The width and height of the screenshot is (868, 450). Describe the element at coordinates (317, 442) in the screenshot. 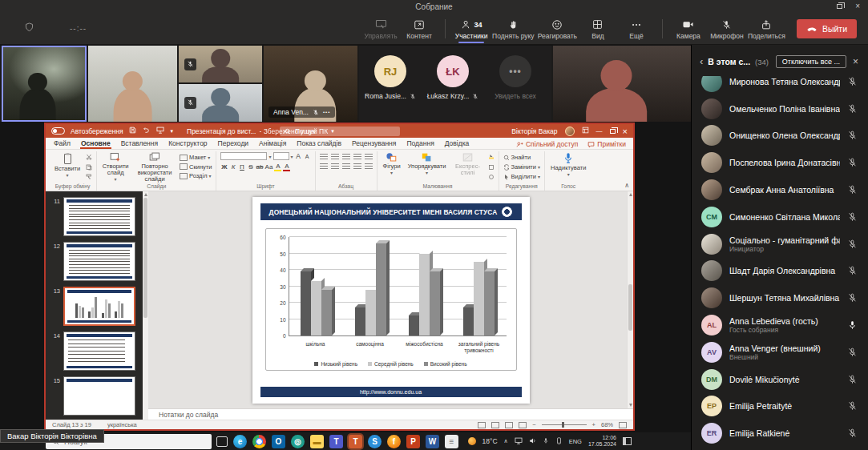

I see `file-explorer: ▬` at that location.